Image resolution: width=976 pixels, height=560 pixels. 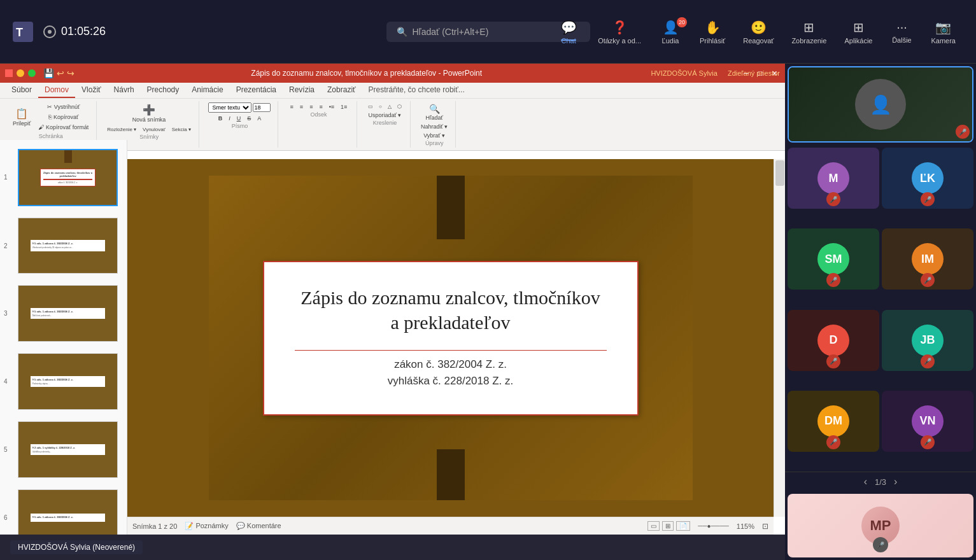 What do you see at coordinates (292, 107) in the screenshot?
I see `align-left-btn: ≡` at bounding box center [292, 107].